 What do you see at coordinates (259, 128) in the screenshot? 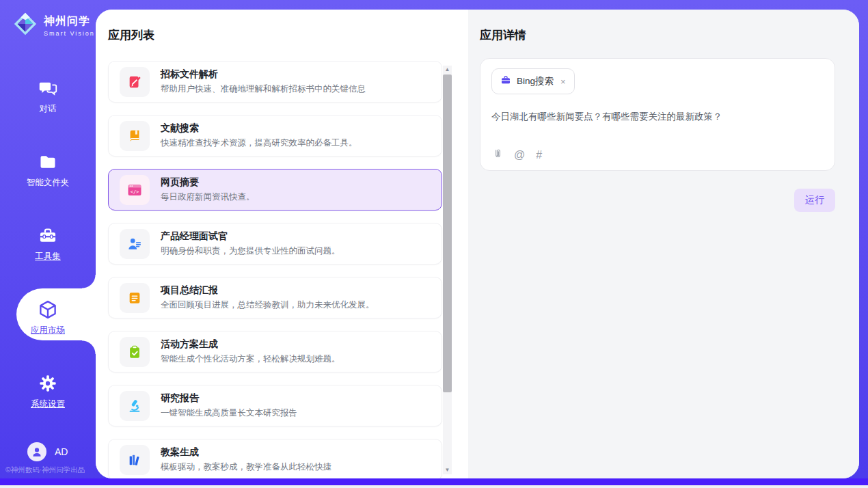
I see `app-name: 文献搜索` at bounding box center [259, 128].